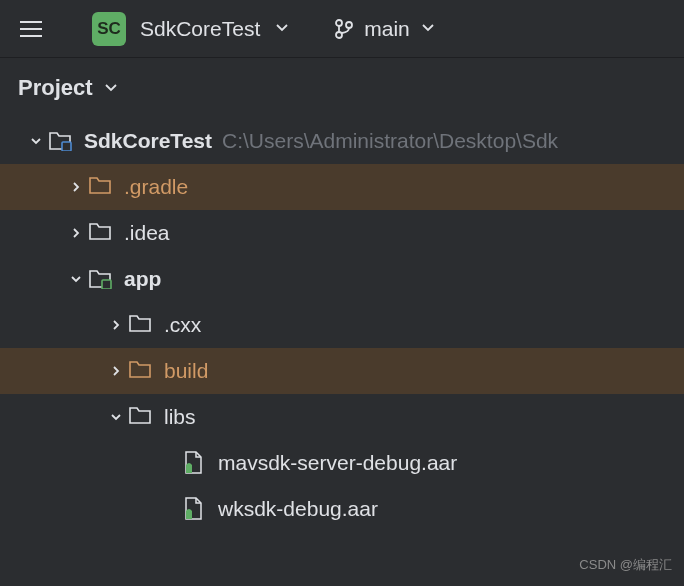 The width and height of the screenshot is (684, 586). I want to click on project-badge: SC, so click(109, 29).